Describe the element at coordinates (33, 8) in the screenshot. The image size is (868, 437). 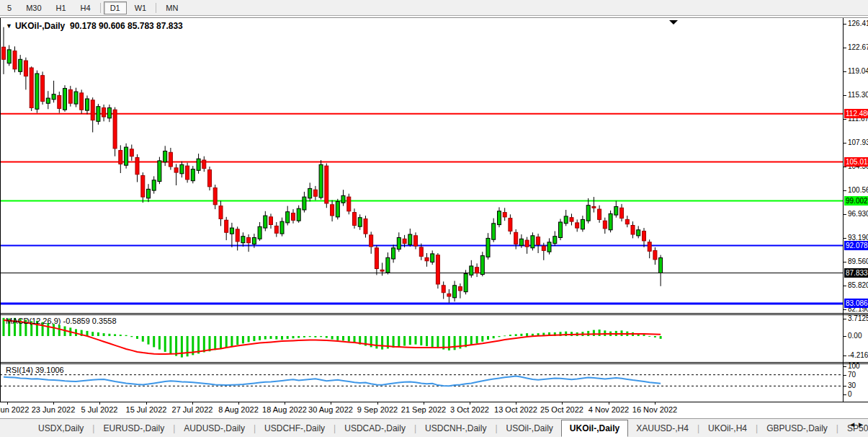
I see `timeframe-button-M30: M30` at that location.